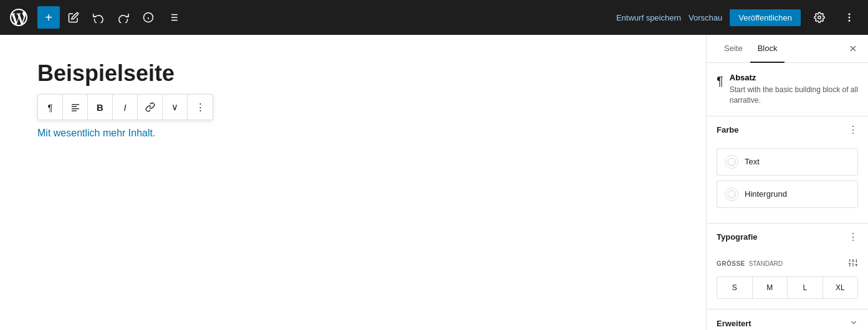 The width and height of the screenshot is (868, 330). I want to click on typografie-section: Typografie ⋮ GRÖSSE STANDARD S M L, so click(788, 266).